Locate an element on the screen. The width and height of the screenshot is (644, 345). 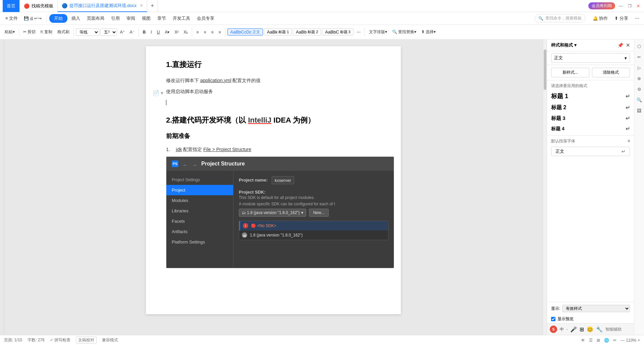
menu-insert: 插入 is located at coordinates (76, 18).